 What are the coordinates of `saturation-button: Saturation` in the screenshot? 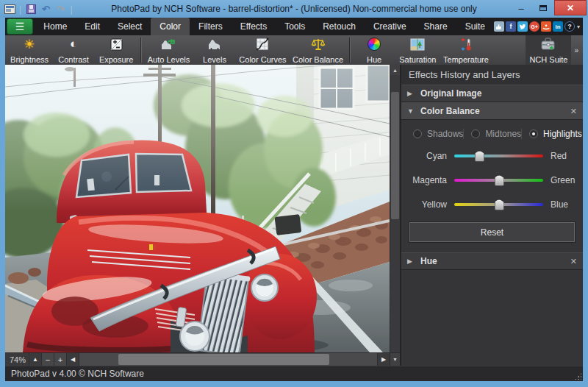 It's located at (417, 50).